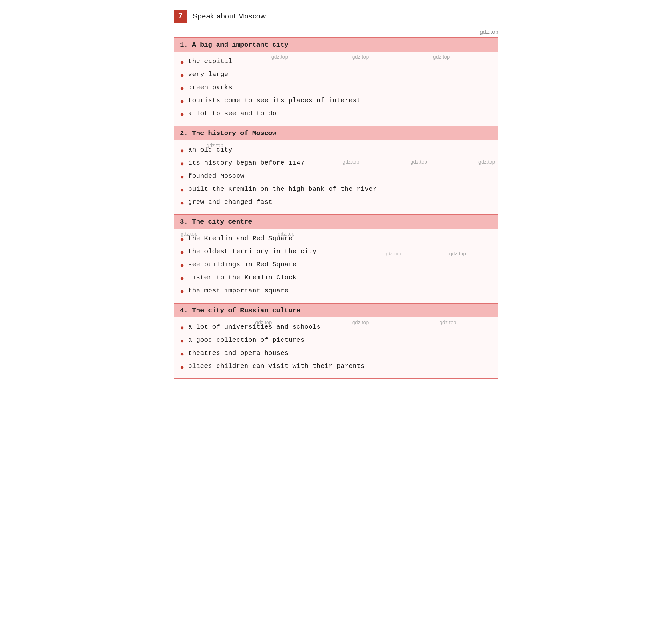 Image resolution: width=672 pixels, height=638 pixels. Describe the element at coordinates (336, 203) in the screenshot. I see `list-item: ●grew and changed fast` at that location.